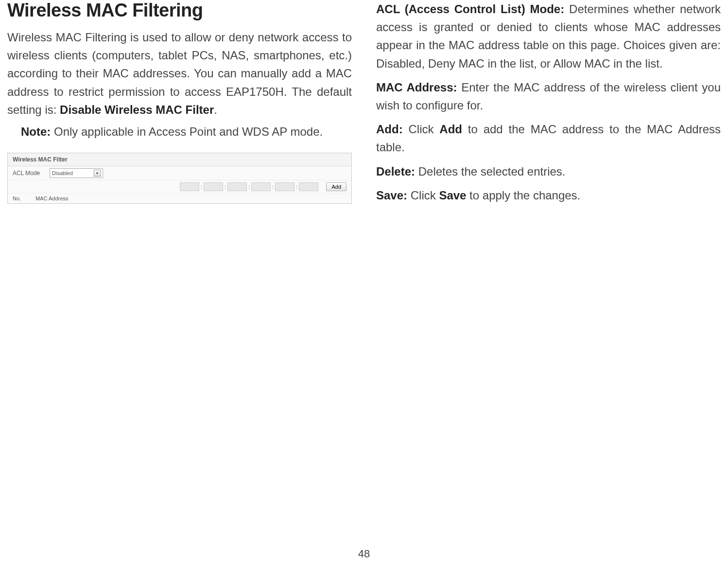 The height and width of the screenshot is (570, 728). I want to click on note-label: Note:, so click(36, 131).